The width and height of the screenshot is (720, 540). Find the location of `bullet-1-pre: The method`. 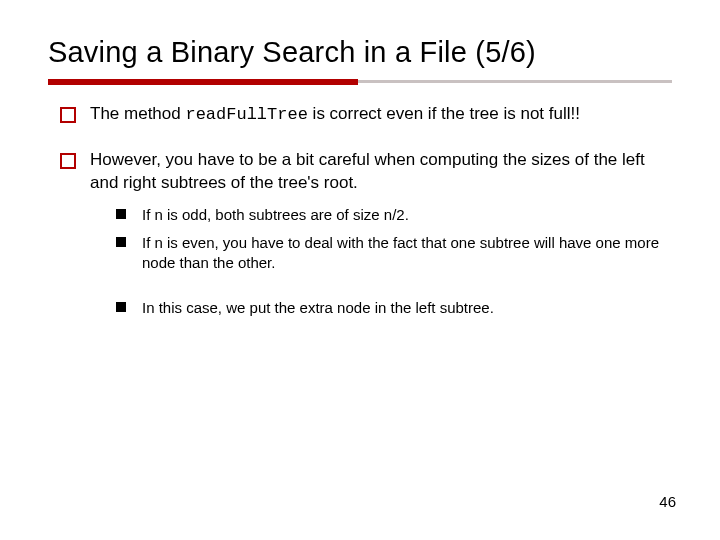

bullet-1-pre: The method is located at coordinates (138, 114).